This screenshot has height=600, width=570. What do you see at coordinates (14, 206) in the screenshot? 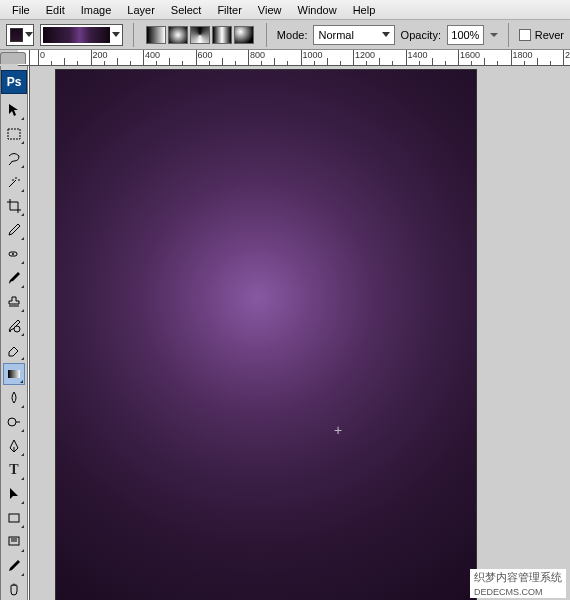
I see `crop-tool` at bounding box center [14, 206].